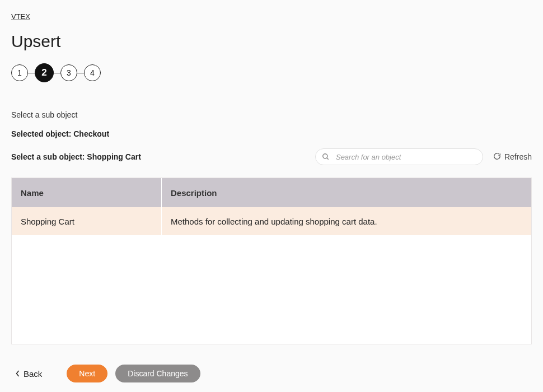 Image resolution: width=543 pixels, height=392 pixels. What do you see at coordinates (518, 157) in the screenshot?
I see `refresh-label: Refresh` at bounding box center [518, 157].